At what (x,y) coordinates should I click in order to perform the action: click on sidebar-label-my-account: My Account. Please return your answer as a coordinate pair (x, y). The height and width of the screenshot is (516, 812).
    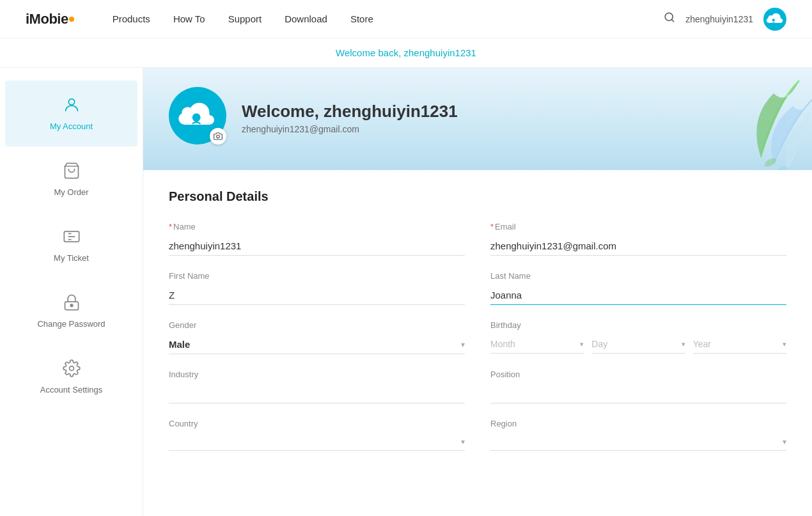
    Looking at the image, I should click on (72, 127).